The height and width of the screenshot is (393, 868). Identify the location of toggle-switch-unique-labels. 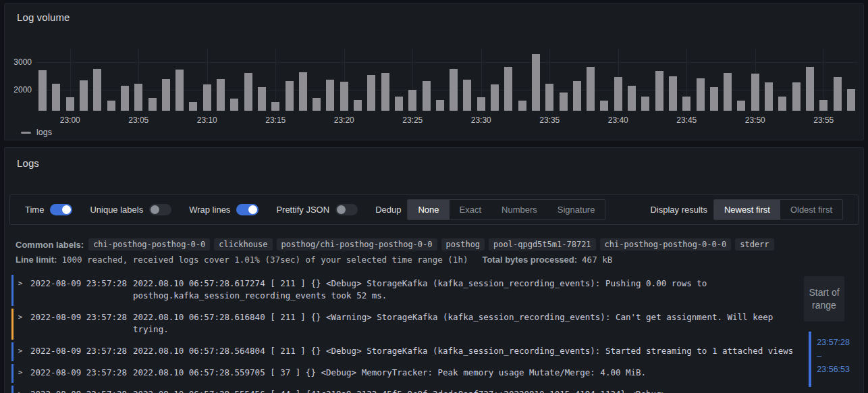
(161, 209).